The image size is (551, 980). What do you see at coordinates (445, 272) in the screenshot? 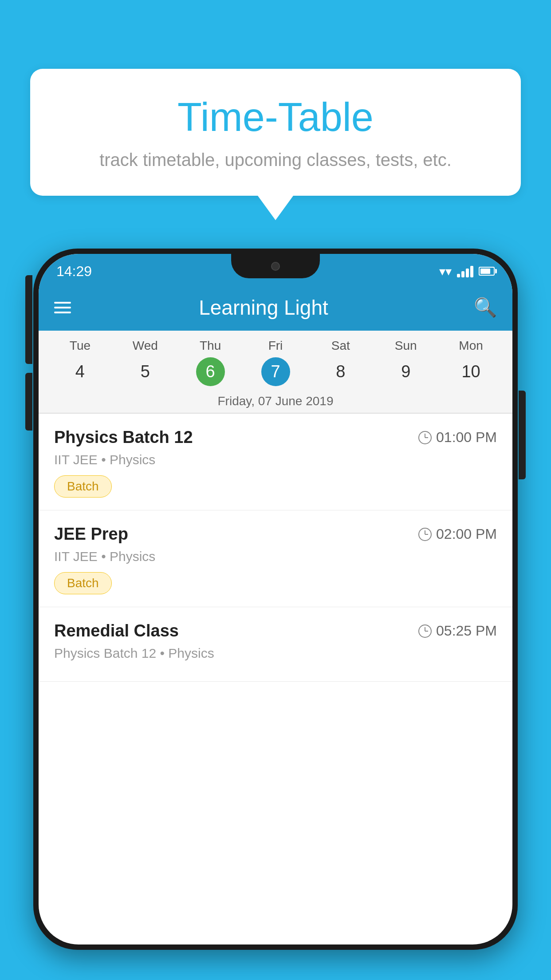
I see `wifi-icon: ▾▾` at bounding box center [445, 272].